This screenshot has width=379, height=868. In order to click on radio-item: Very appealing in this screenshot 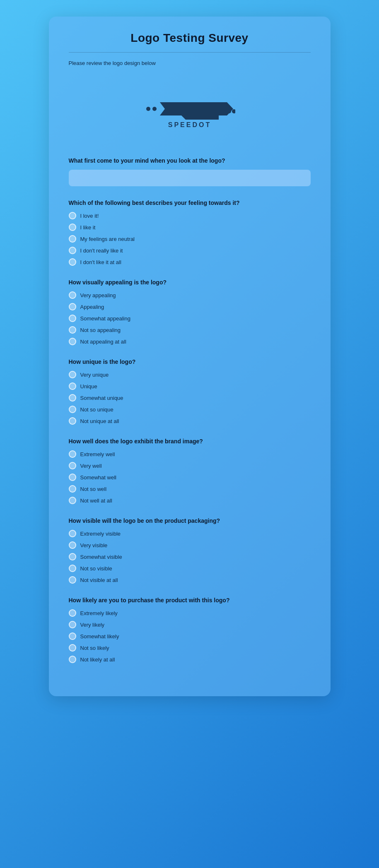, I will do `click(190, 295)`.